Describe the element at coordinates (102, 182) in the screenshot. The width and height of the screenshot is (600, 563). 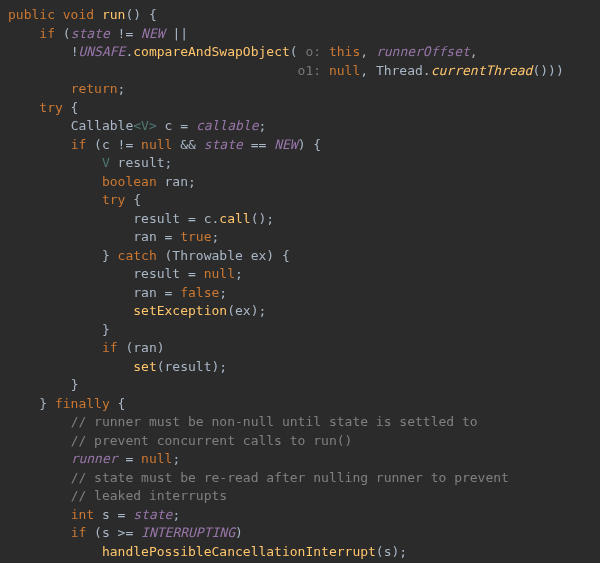
I see `code-line: boolean ran;` at that location.